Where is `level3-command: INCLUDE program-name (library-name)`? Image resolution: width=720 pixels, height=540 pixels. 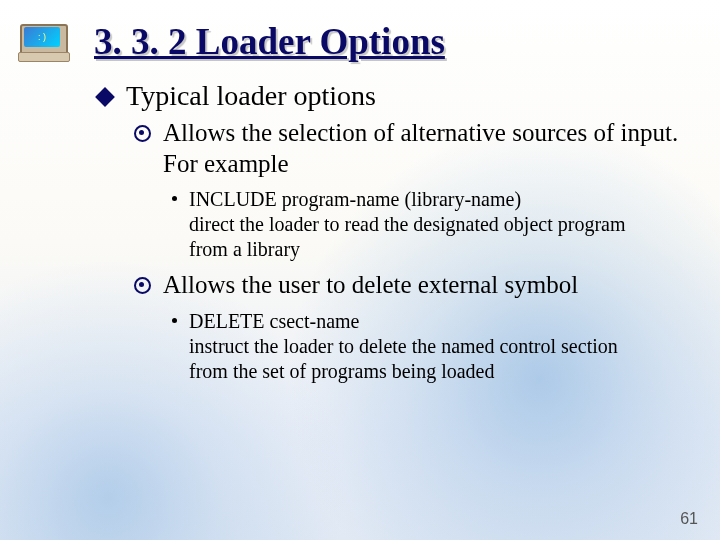
level3-command: INCLUDE program-name (library-name) is located at coordinates (355, 199).